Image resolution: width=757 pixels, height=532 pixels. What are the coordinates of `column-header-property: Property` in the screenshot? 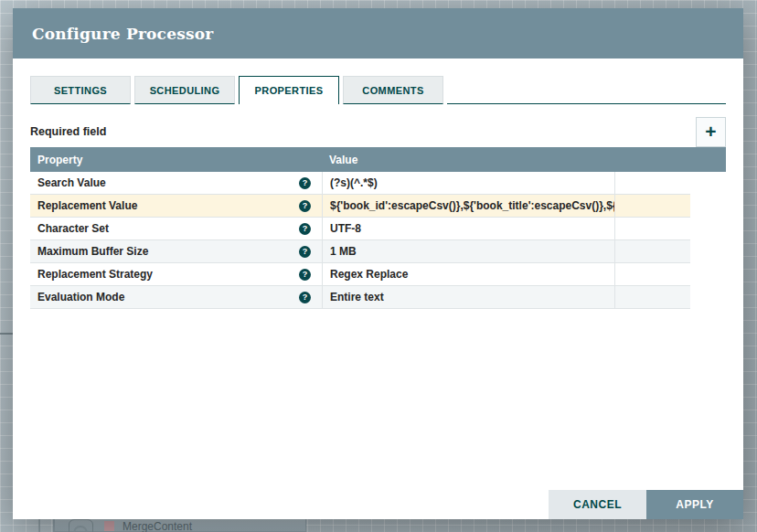 It's located at (176, 160).